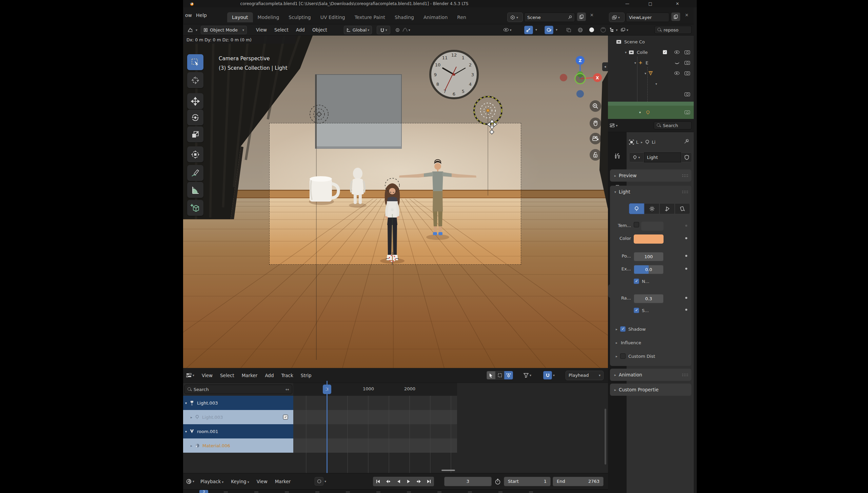 The width and height of the screenshot is (868, 493). Describe the element at coordinates (398, 481) in the screenshot. I see `play-reverse-button` at that location.